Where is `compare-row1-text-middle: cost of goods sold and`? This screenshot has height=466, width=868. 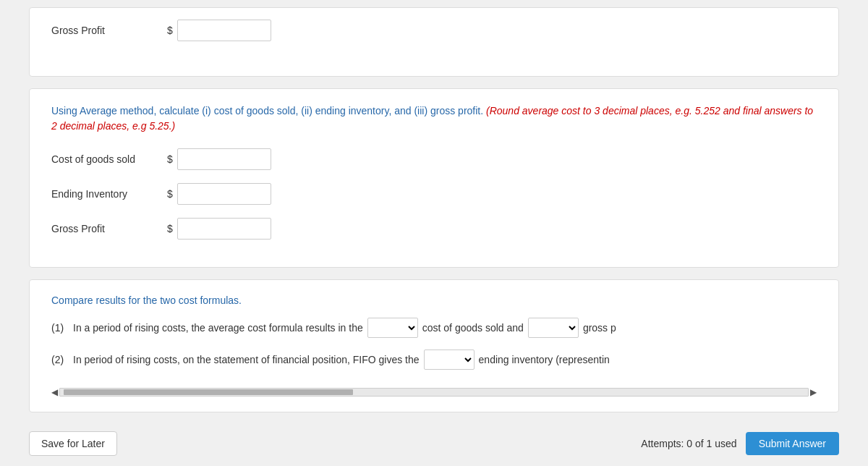
compare-row1-text-middle: cost of goods sold and is located at coordinates (473, 328).